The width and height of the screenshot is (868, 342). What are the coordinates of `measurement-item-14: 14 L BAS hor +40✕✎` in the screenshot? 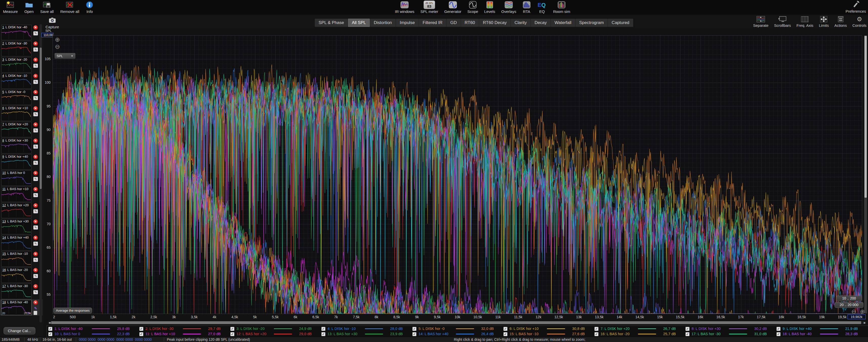 It's located at (21, 243).